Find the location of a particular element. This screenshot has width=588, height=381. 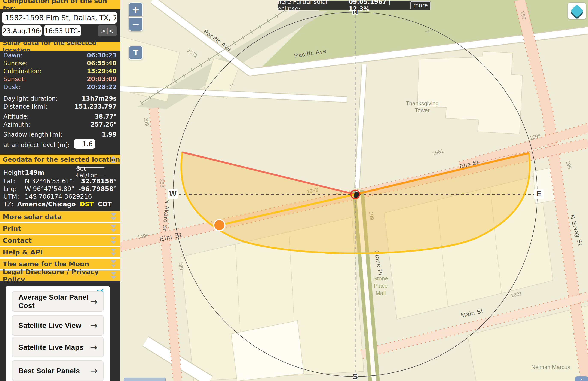

accordion-moon: The same for the Moon is located at coordinates (60, 264).